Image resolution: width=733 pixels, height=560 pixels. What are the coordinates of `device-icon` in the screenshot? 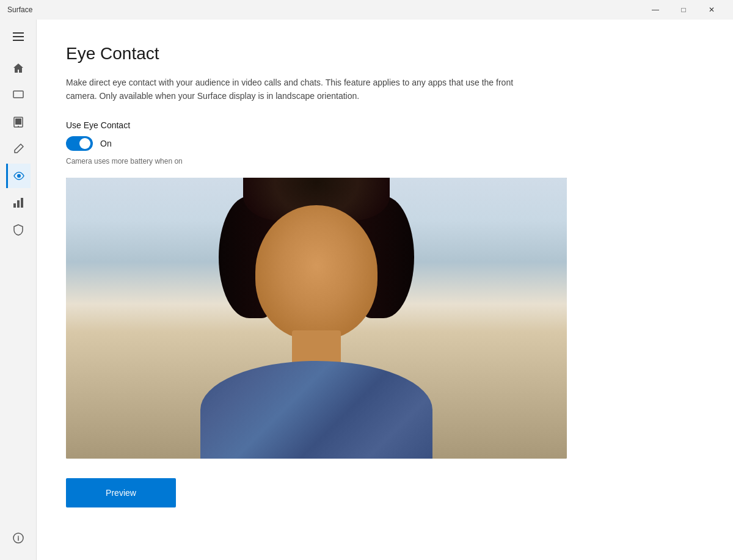 It's located at (18, 122).